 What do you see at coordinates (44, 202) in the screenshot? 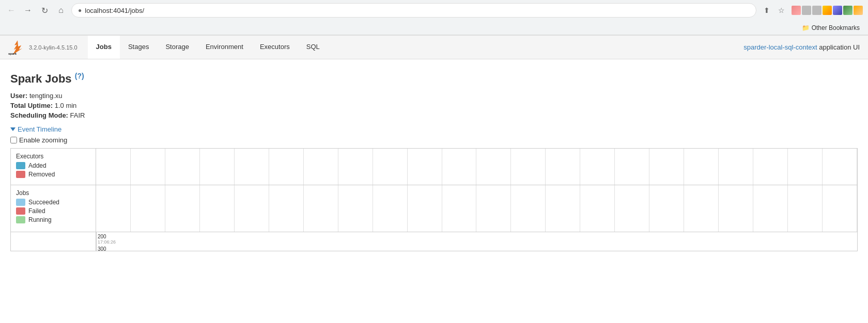
I see `succeeded-label: Succeeded` at bounding box center [44, 202].